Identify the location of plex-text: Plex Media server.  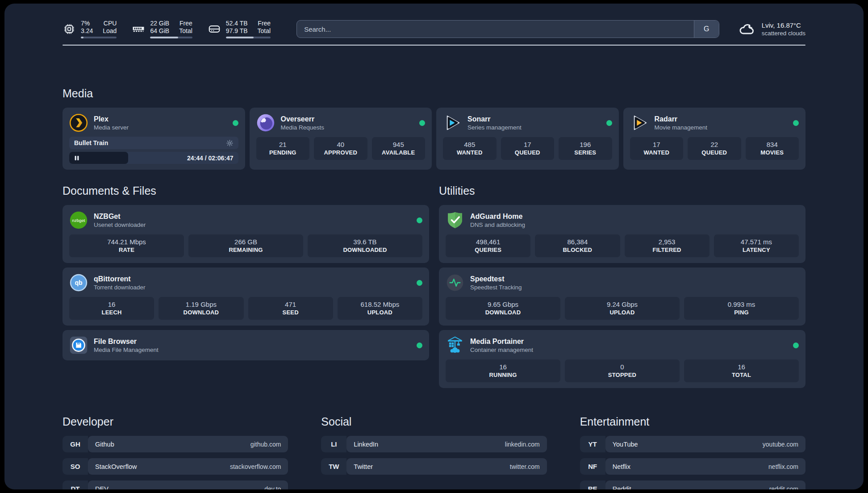
(111, 123).